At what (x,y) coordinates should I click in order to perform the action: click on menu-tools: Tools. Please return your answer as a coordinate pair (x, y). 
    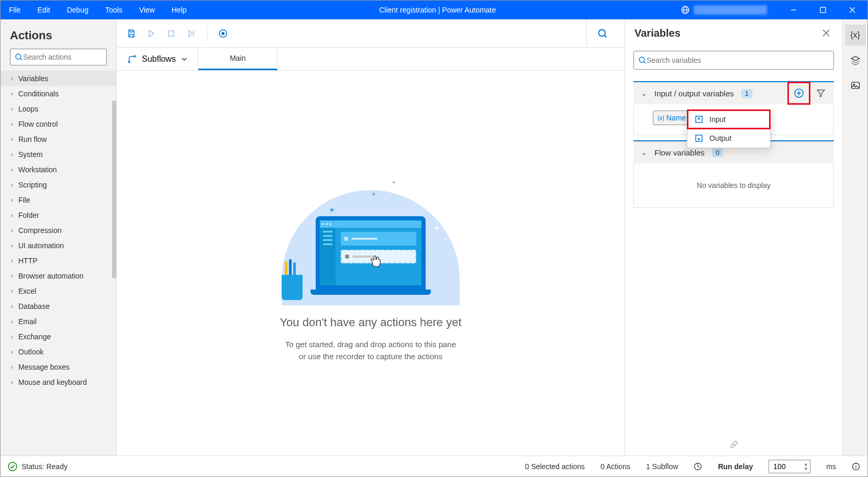
    Looking at the image, I should click on (114, 10).